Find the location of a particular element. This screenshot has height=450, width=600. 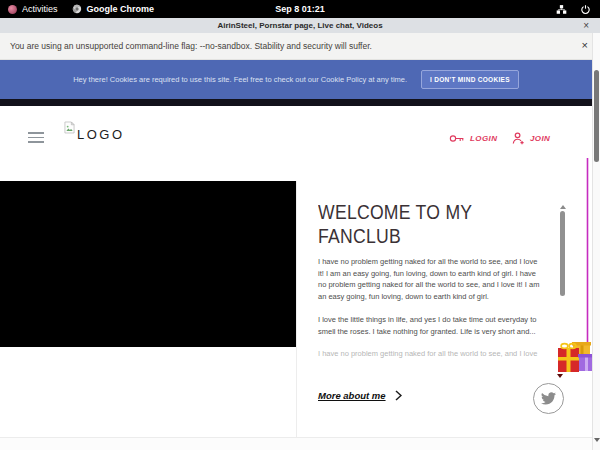

site-logo: LOGO is located at coordinates (94, 132).